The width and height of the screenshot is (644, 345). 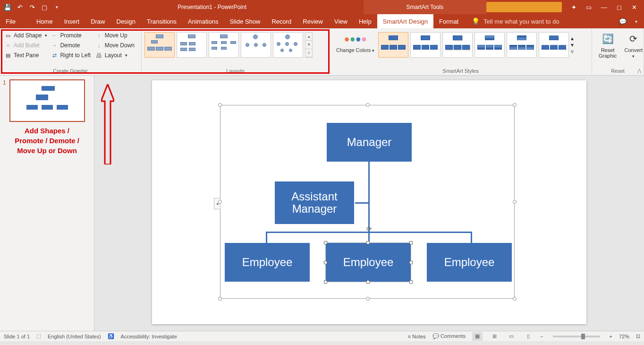 I want to click on demote-button: →Demote, so click(x=71, y=45).